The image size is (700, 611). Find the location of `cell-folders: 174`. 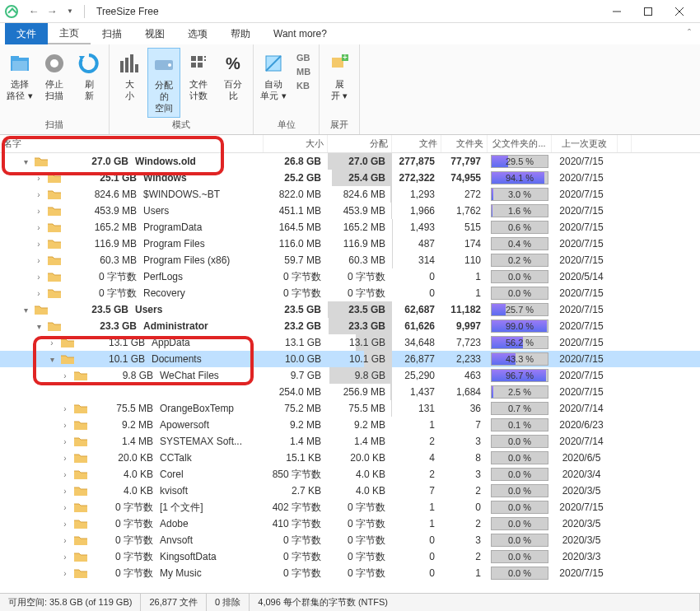

cell-folders: 174 is located at coordinates (464, 244).